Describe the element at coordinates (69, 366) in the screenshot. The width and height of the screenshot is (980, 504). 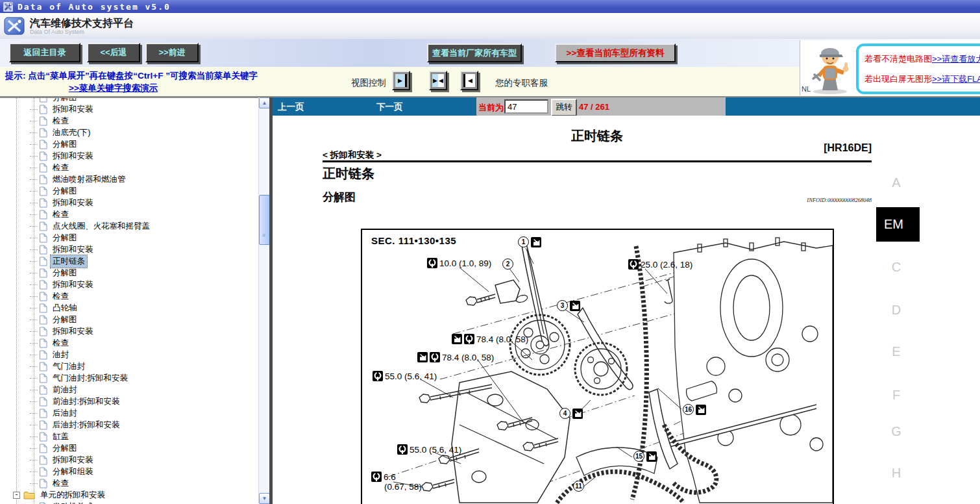
I see `tree-item-label: 气门油封` at that location.